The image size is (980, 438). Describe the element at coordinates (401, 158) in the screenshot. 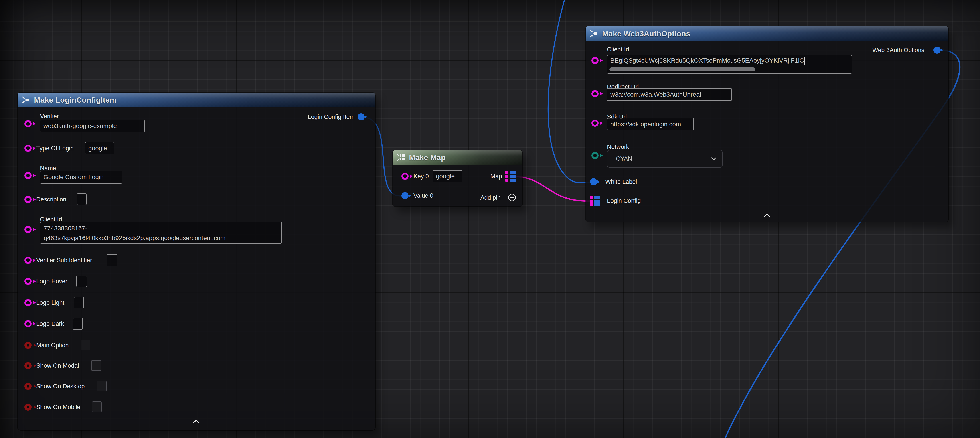

I see `make-map-icon` at that location.